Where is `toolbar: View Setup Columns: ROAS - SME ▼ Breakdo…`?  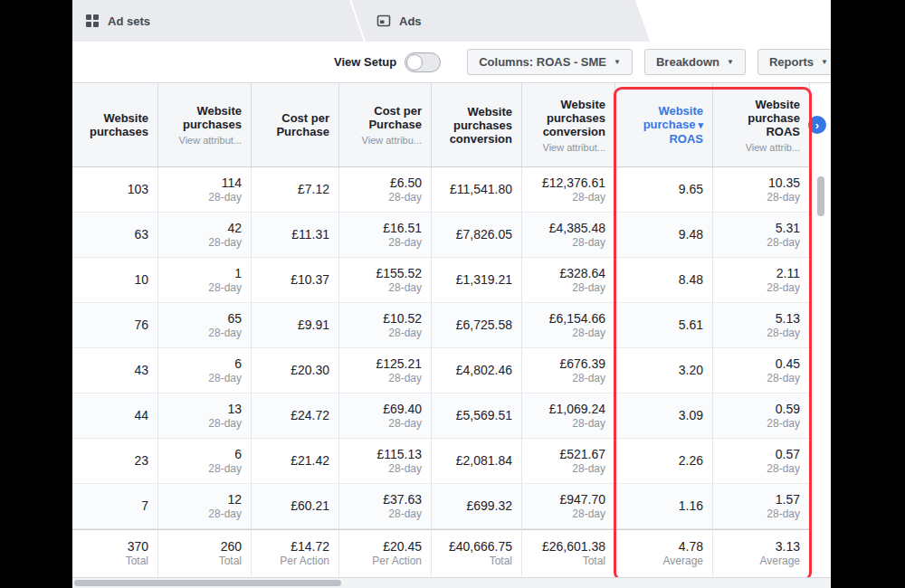 toolbar: View Setup Columns: ROAS - SME ▼ Breakdo… is located at coordinates (452, 62).